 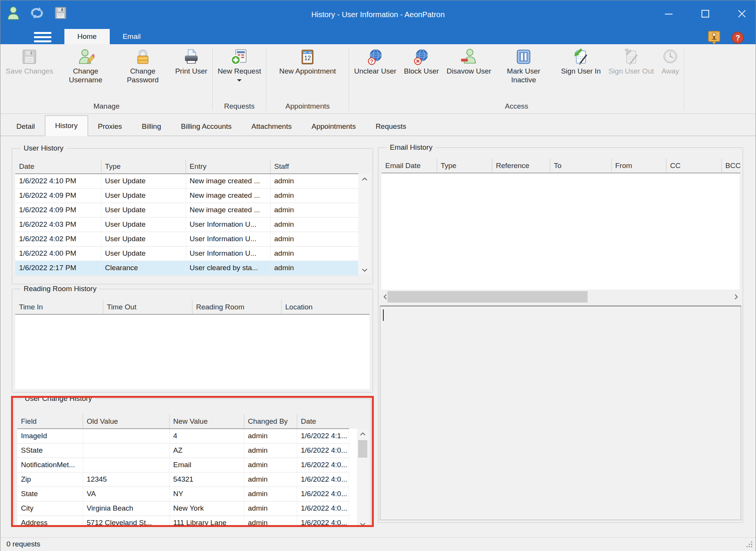 What do you see at coordinates (705, 14) in the screenshot?
I see `maximize-button` at bounding box center [705, 14].